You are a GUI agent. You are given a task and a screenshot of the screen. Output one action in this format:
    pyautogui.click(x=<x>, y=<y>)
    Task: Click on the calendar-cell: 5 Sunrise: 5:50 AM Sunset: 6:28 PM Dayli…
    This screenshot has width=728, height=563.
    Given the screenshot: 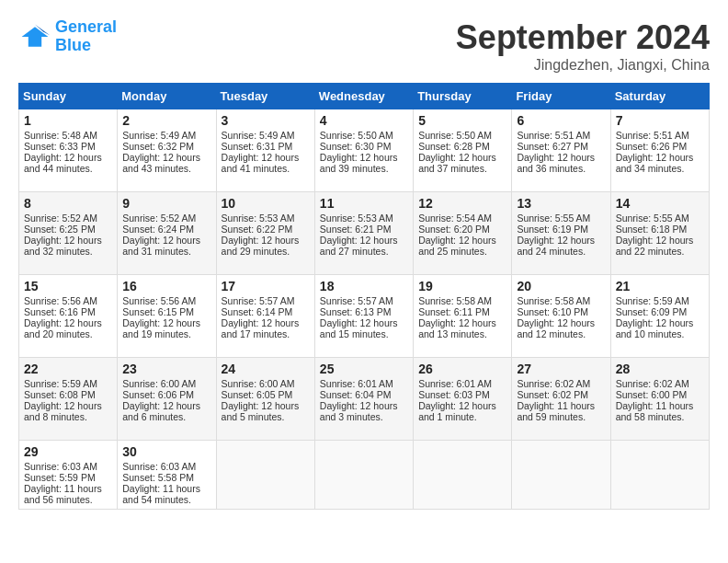 What is the action you would take?
    pyautogui.click(x=463, y=151)
    